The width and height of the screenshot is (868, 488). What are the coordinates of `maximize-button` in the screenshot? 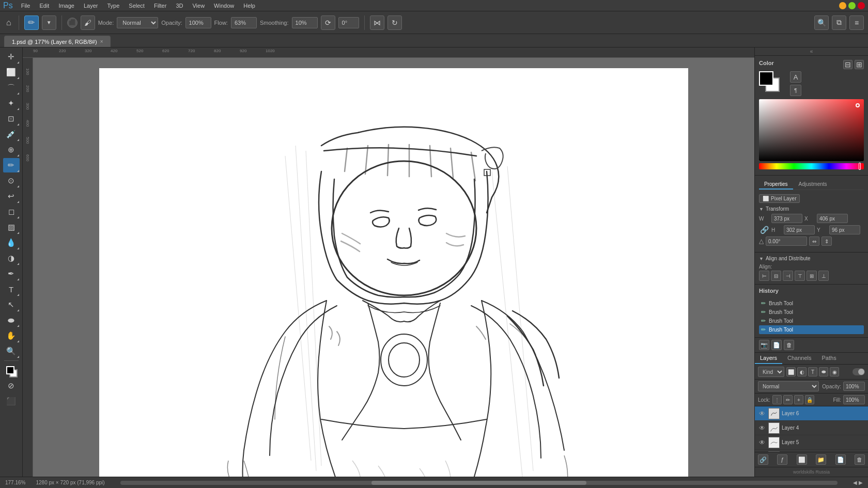 It's located at (852, 6).